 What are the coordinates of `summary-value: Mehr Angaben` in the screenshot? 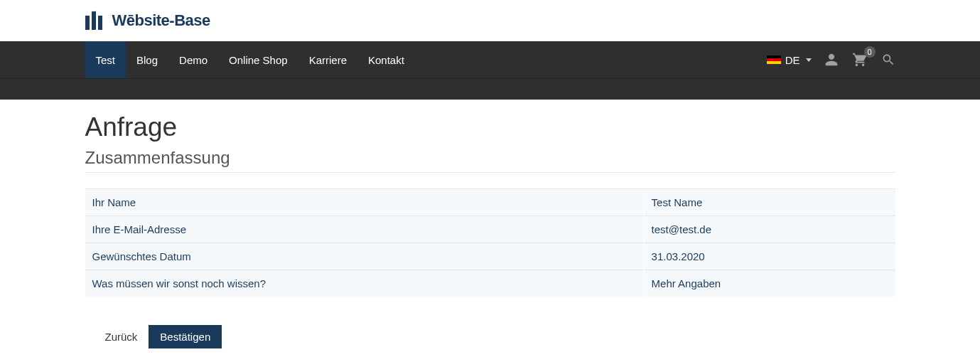 It's located at (769, 284).